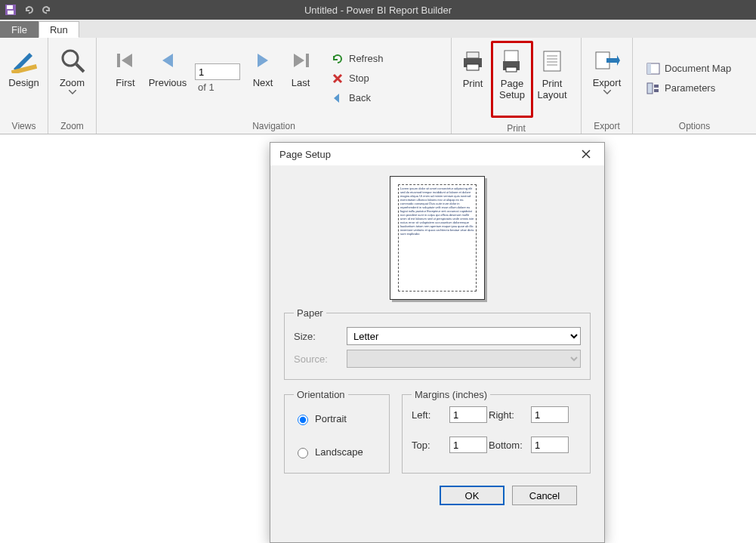 The image size is (756, 543). Describe the element at coordinates (473, 79) in the screenshot. I see `print-button: Print` at that location.